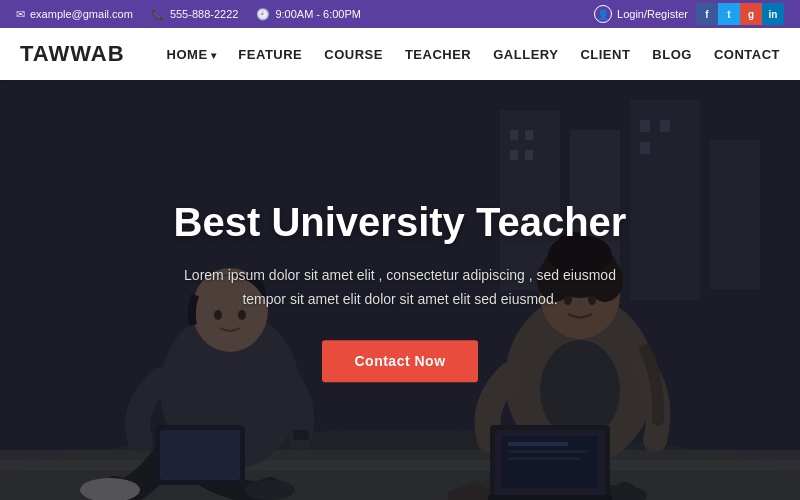 The height and width of the screenshot is (500, 800). Describe the element at coordinates (747, 54) in the screenshot. I see `nav-item-contact: CONTACT` at that location.